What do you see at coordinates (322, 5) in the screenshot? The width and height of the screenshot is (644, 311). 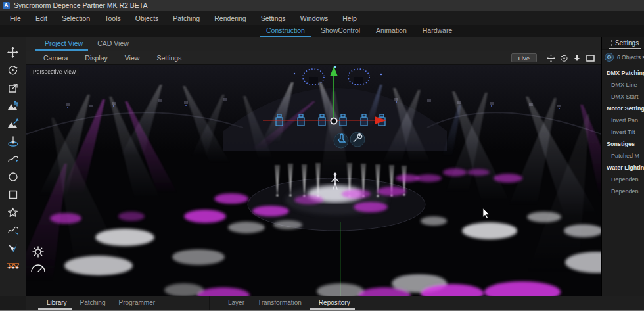 I see `title-bar: A Syncronorm Depence Partner MK R2 BETA` at bounding box center [322, 5].